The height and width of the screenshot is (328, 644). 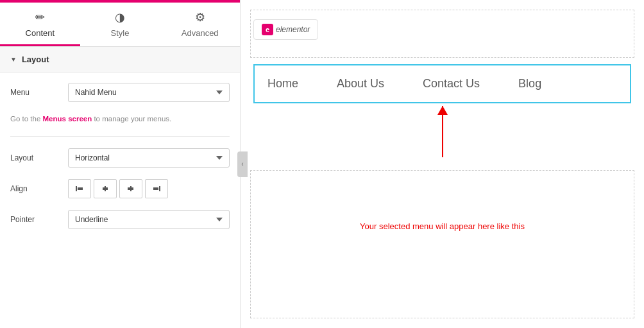 What do you see at coordinates (149, 189) in the screenshot?
I see `align-buttons-group` at bounding box center [149, 189].